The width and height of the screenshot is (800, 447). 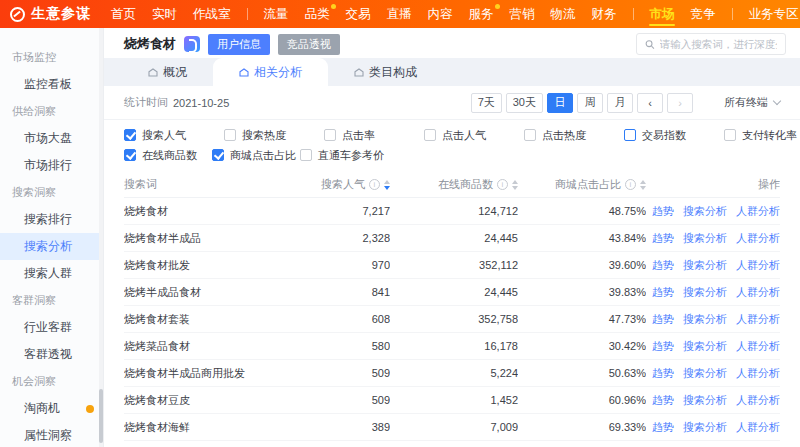 I want to click on search-box, so click(x=711, y=44).